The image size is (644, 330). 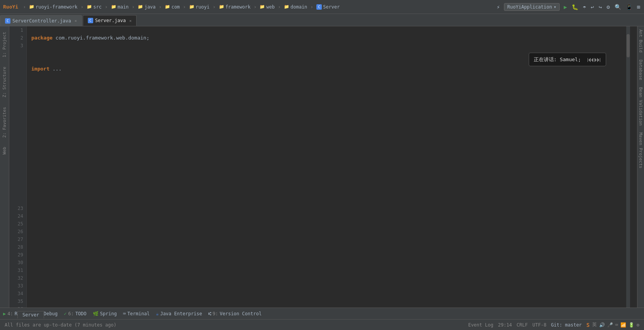 What do you see at coordinates (569, 7) in the screenshot?
I see `titlebar-right: ⚡ RuoYiApplication ▾ ▶ 🐛 ☂ ↩ ↪ ⚙ 🔍 📱 ⊞` at bounding box center [569, 7].